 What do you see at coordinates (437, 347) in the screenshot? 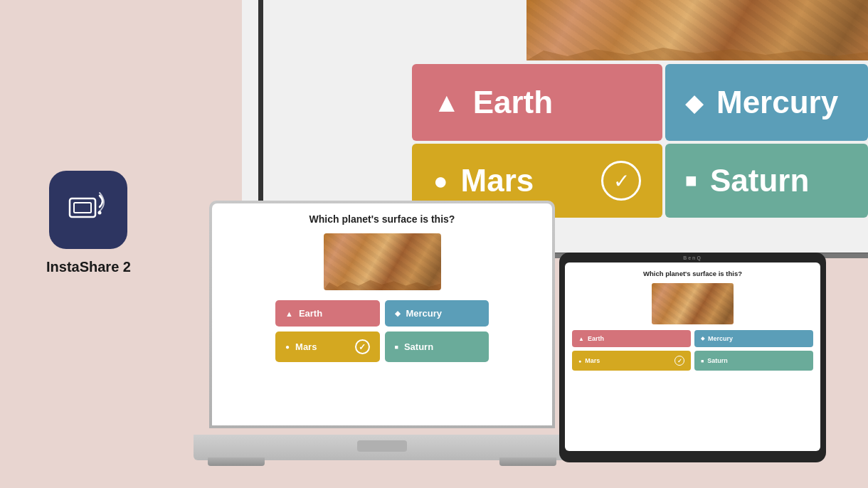
I see `laptop-saturn-btn: ■ Saturn` at bounding box center [437, 347].